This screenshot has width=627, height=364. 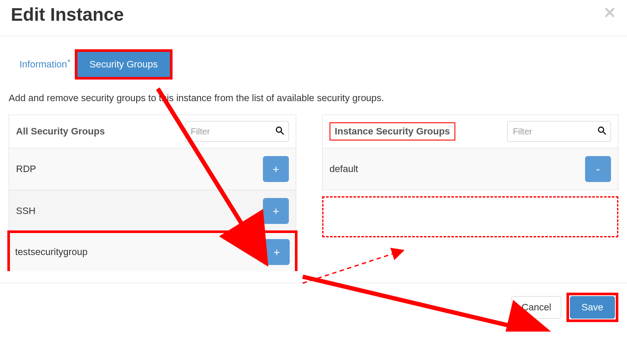 I want to click on list-item: default -, so click(x=470, y=169).